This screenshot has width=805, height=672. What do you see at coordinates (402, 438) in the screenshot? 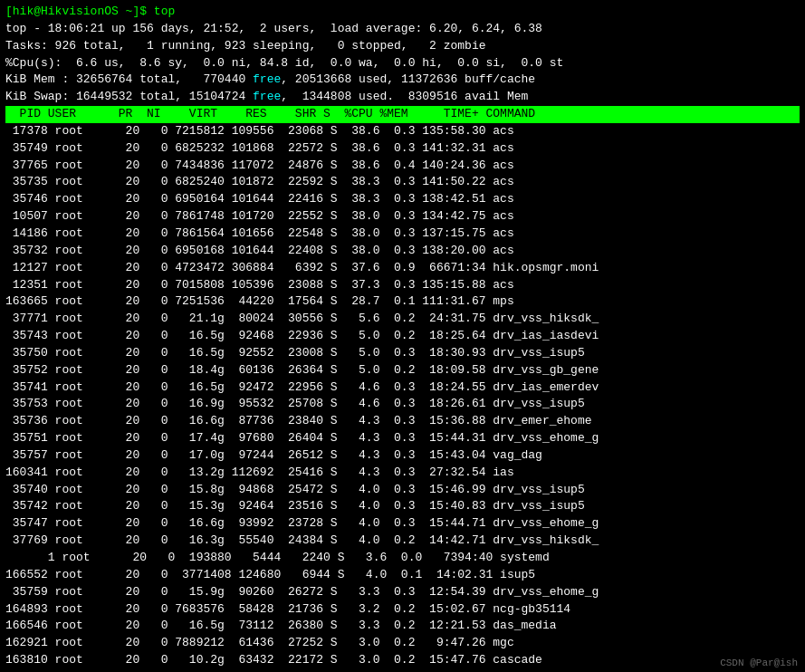
I see `table-row: 35751 root 20 0 17.4g 97680 26404 S 4.3 …` at bounding box center [402, 438].